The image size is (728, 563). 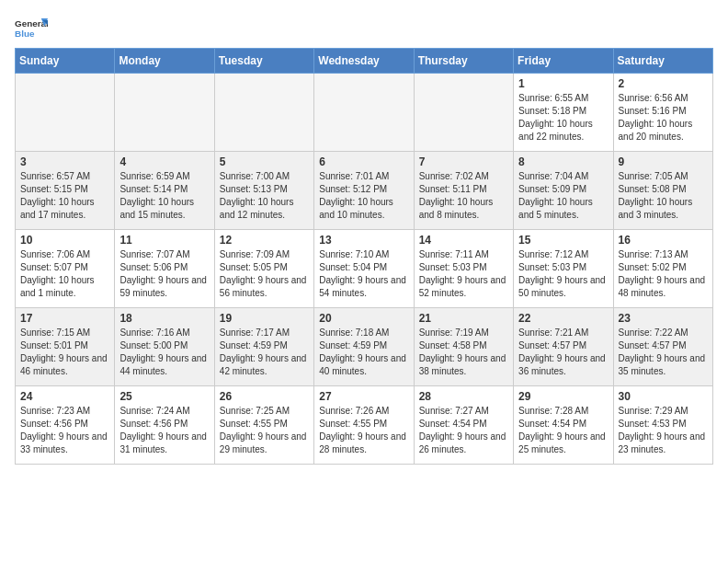 What do you see at coordinates (364, 61) in the screenshot?
I see `weekday-header-wednesday: Wednesday` at bounding box center [364, 61].